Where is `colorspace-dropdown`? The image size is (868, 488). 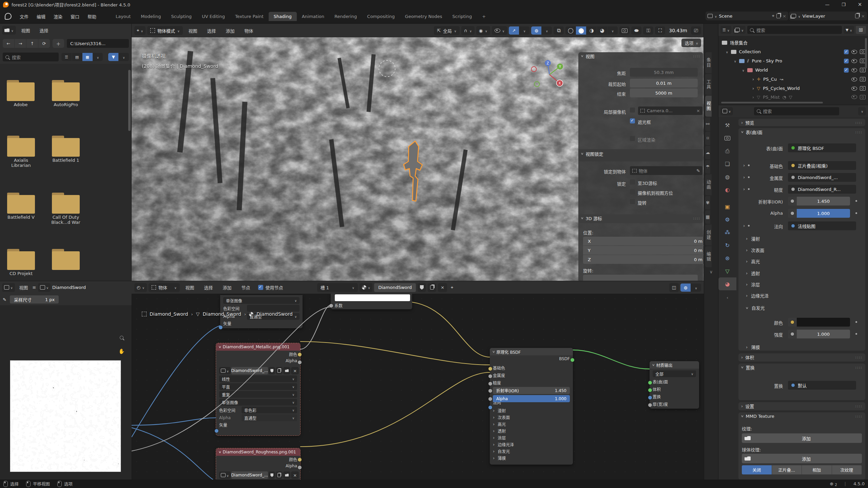 colorspace-dropdown is located at coordinates (273, 308).